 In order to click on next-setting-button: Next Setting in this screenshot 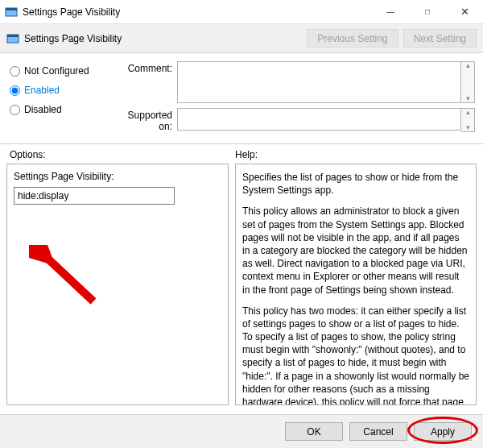, I will do `click(440, 39)`.